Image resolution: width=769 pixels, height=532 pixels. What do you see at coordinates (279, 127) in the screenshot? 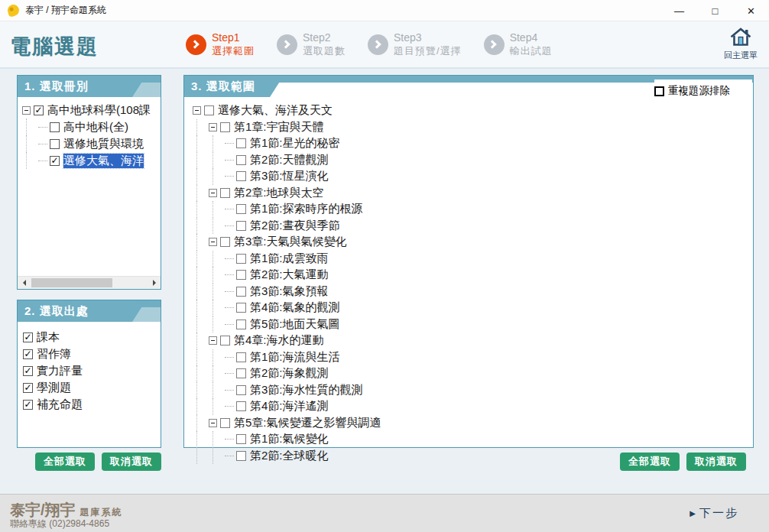
I see `tree-label: 第1章:宇宙與天體` at bounding box center [279, 127].